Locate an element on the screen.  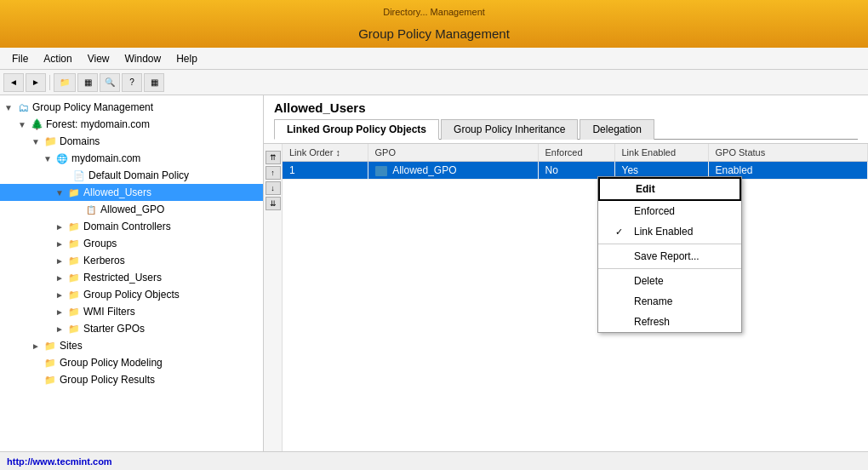
title-bar: Directory... Management Group Policy Man… is located at coordinates (434, 24).